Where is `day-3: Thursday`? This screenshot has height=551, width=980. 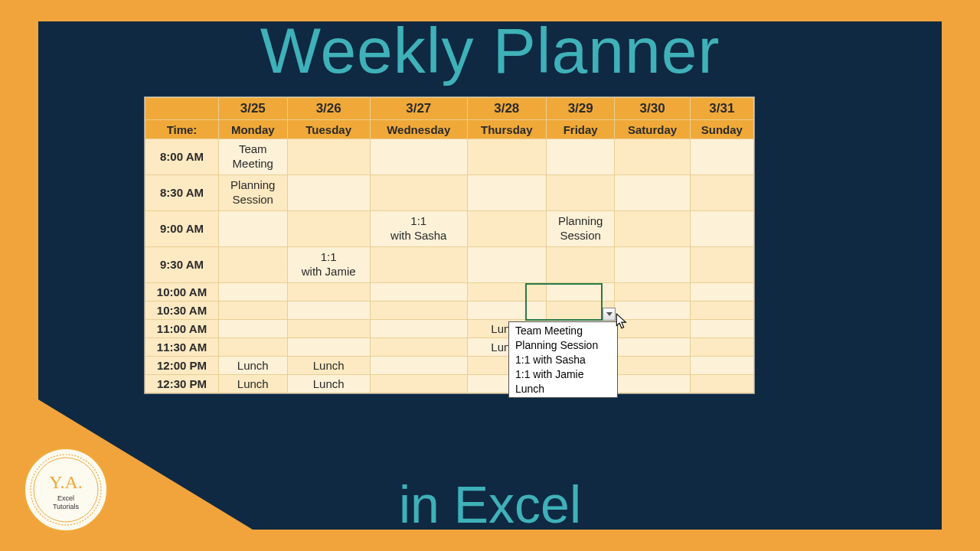
day-3: Thursday is located at coordinates (507, 130).